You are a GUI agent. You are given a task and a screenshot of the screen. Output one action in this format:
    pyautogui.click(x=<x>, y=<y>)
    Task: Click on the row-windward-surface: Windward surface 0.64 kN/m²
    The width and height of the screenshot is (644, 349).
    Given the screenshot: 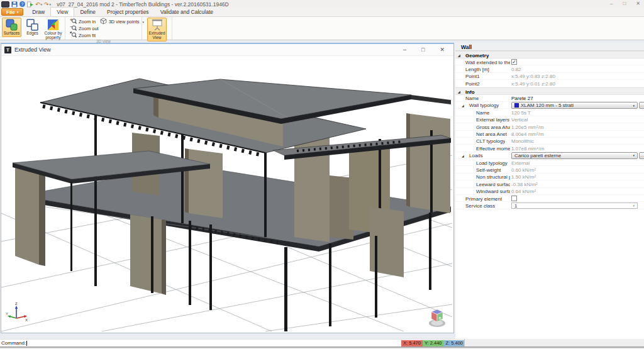 What is the action you would take?
    pyautogui.click(x=550, y=191)
    